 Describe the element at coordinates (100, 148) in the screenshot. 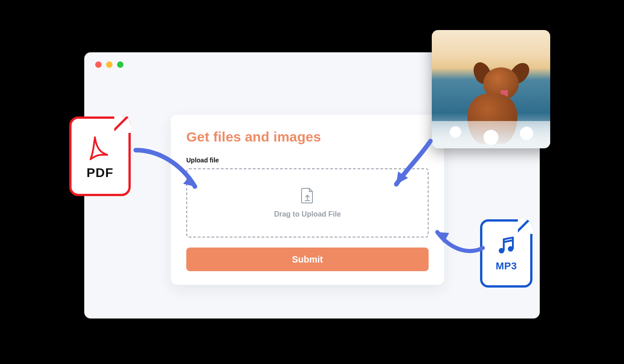

I see `adobe-pdf-glyph-icon` at that location.